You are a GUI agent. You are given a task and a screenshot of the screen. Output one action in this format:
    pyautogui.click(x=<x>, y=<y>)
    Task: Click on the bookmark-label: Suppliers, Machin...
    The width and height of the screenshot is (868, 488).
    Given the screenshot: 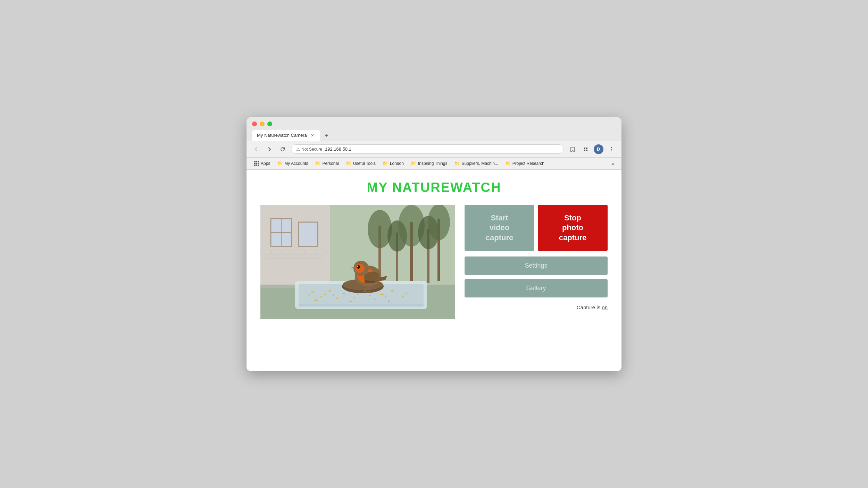 What is the action you would take?
    pyautogui.click(x=480, y=163)
    